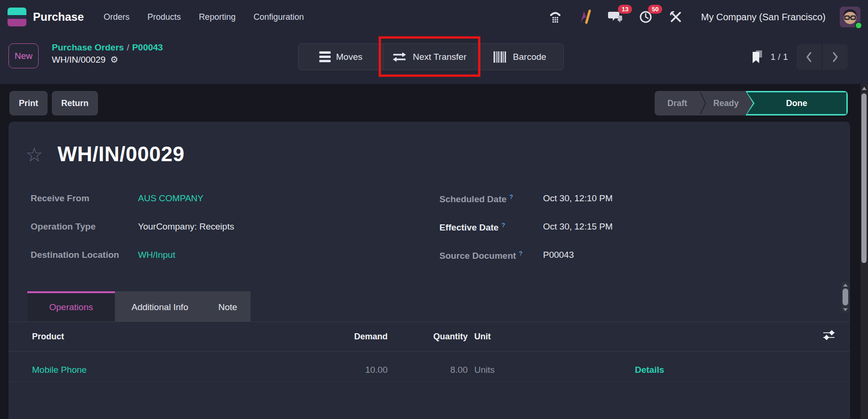 The height and width of the screenshot is (419, 868). Describe the element at coordinates (156, 255) in the screenshot. I see `field-value-destination-location: WH/Input` at that location.